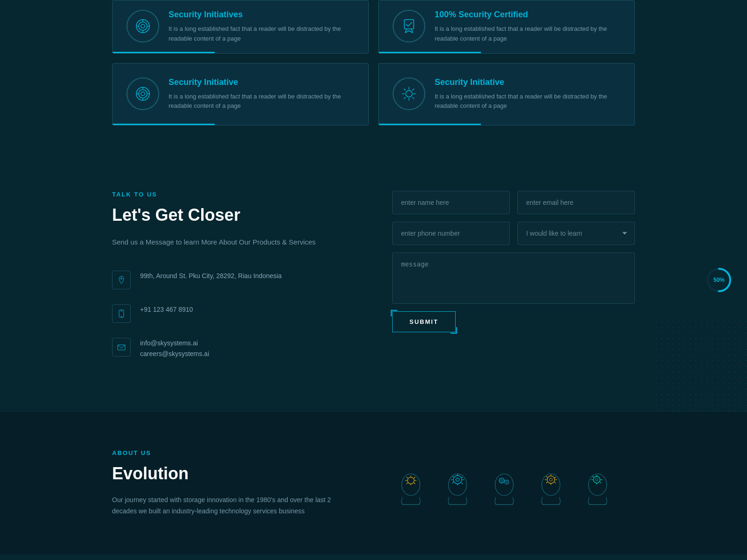 Image resolution: width=747 pixels, height=560 pixels. What do you see at coordinates (514, 233) in the screenshot?
I see `form-row-2: I would like to learn Product Inquiry Su…` at bounding box center [514, 233].